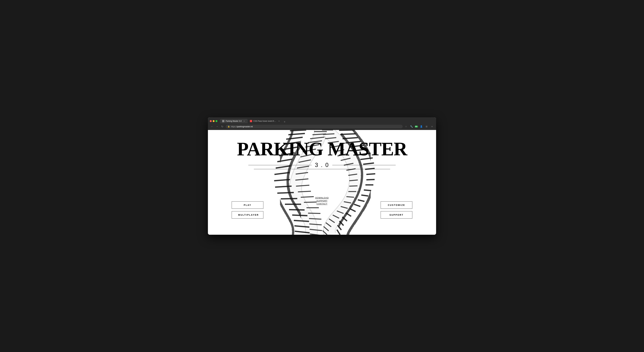 This screenshot has height=352, width=644. Describe the element at coordinates (314, 127) in the screenshot. I see `address-bar: 🔒 https://parkingmaster.ml` at that location.